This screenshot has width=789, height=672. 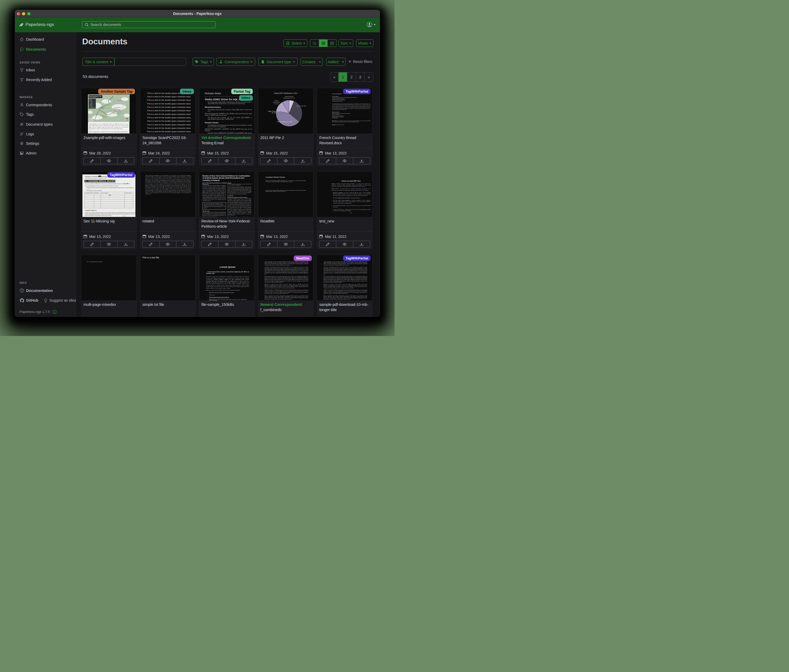 What do you see at coordinates (111, 188) in the screenshot?
I see `svg-text:A copy of the information subm: A copy of the information submitted to t…` at bounding box center [111, 188].